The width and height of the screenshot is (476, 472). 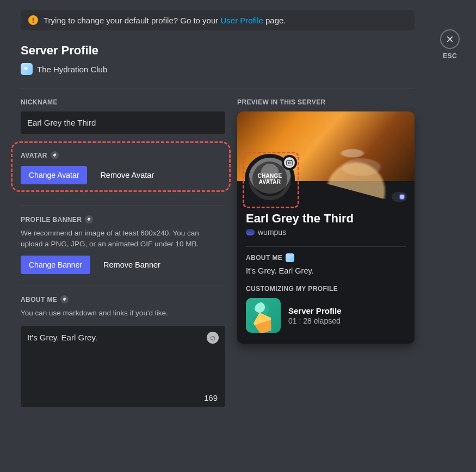 What do you see at coordinates (326, 258) in the screenshot?
I see `preview-about-label: ABOUT ME` at bounding box center [326, 258].